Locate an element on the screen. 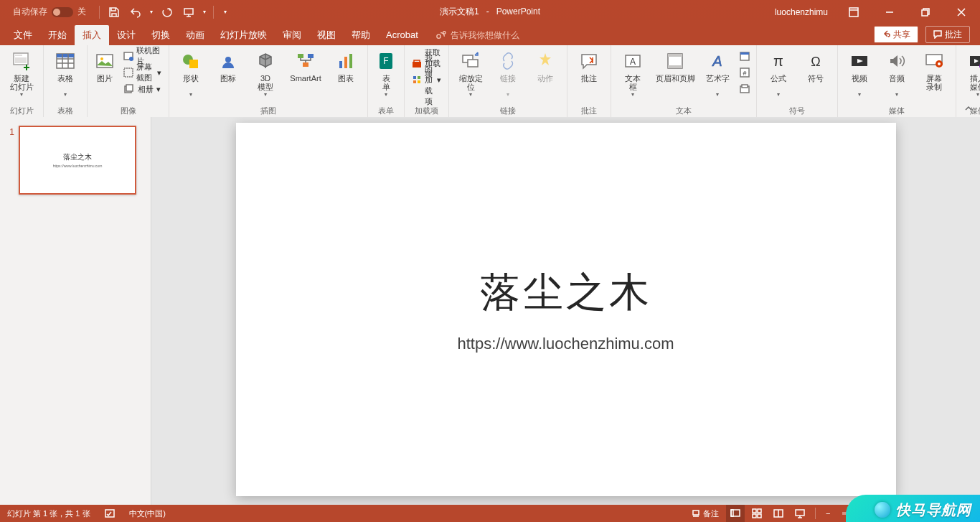 The image size is (980, 522). screen-recording-button: 屏幕 录制 is located at coordinates (934, 70).